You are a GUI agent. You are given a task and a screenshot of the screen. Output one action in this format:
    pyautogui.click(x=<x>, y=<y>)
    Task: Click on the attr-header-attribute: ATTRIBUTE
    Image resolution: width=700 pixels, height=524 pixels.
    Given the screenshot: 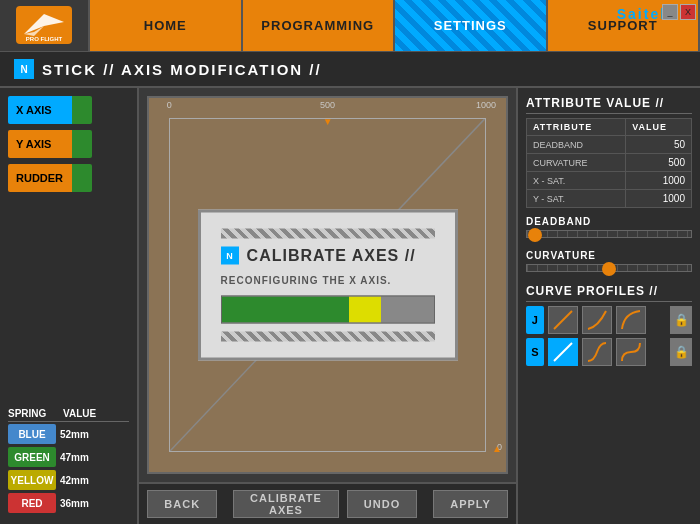 What is the action you would take?
    pyautogui.click(x=576, y=128)
    